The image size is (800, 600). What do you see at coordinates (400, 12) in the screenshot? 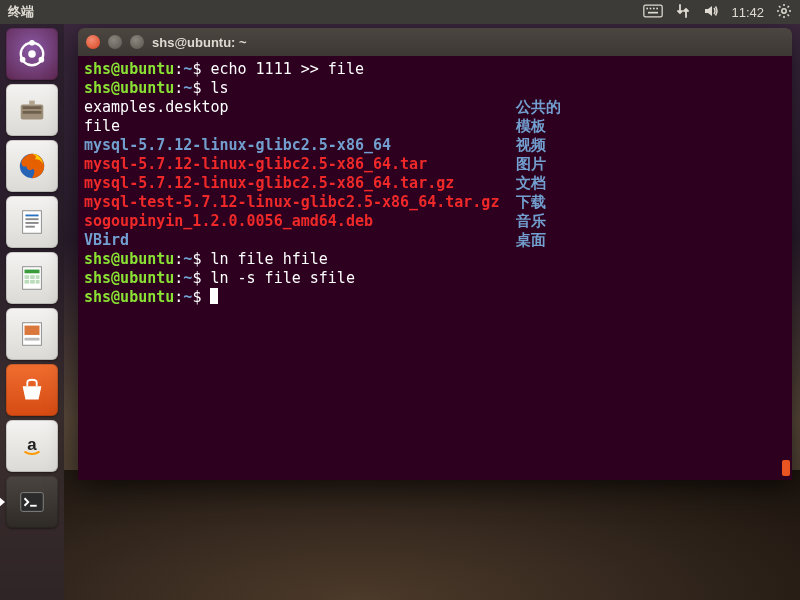
I see `top-menubar: 终端 11:42` at bounding box center [400, 12].